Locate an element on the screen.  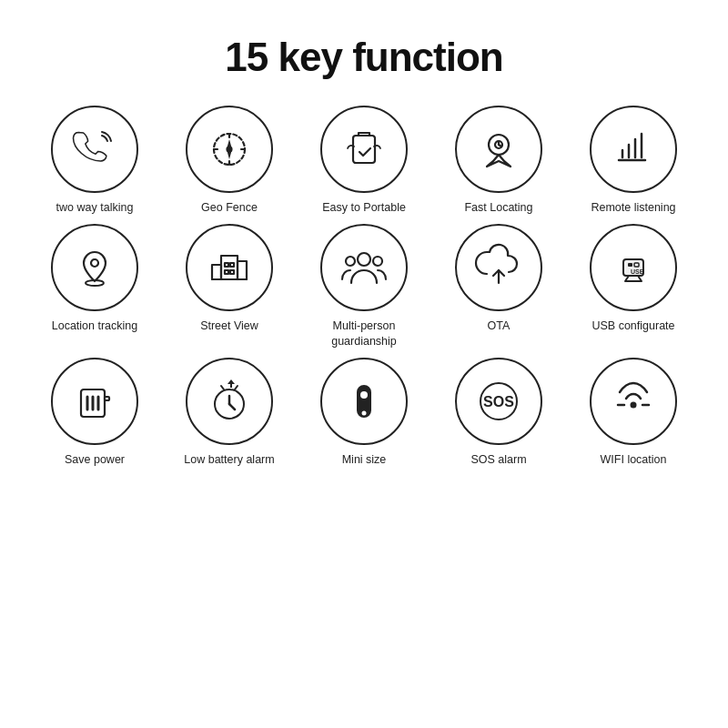
feature-item-save-power: Save power is located at coordinates (95, 412).